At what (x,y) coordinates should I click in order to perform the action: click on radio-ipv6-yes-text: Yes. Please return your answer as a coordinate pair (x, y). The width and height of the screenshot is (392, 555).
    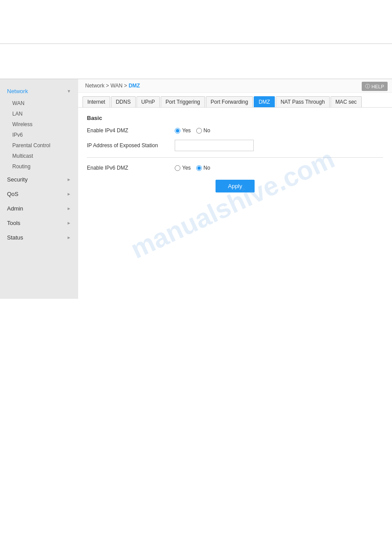
    Looking at the image, I should click on (187, 168).